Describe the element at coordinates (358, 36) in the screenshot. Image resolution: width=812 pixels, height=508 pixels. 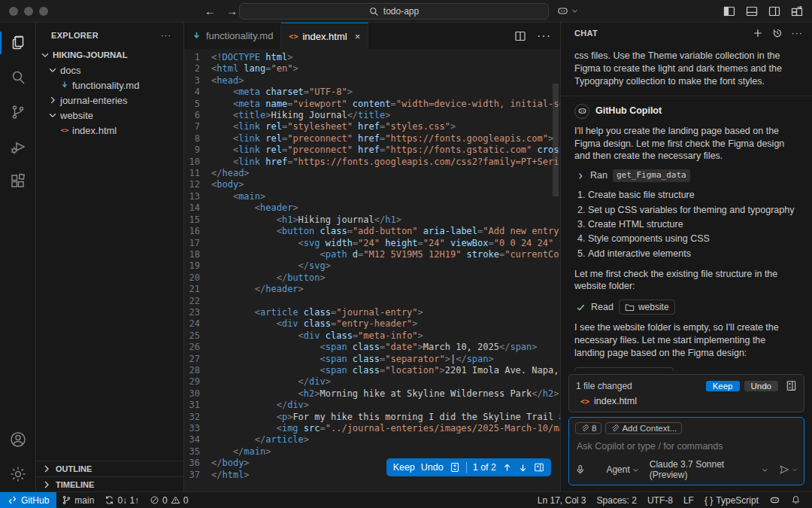
I see `close-tab-icon: ×` at that location.